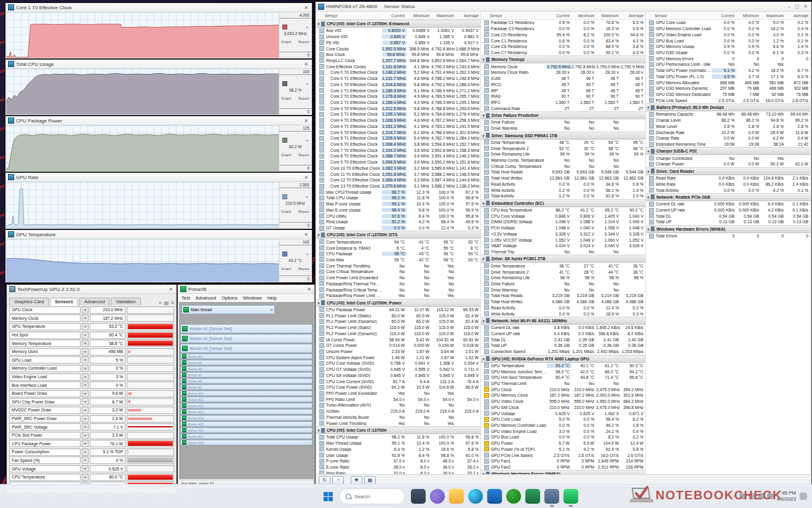 The image size is (812, 508). I want to click on sensor-group-header: ▾Drive Failure Prediction, so click(563, 116).